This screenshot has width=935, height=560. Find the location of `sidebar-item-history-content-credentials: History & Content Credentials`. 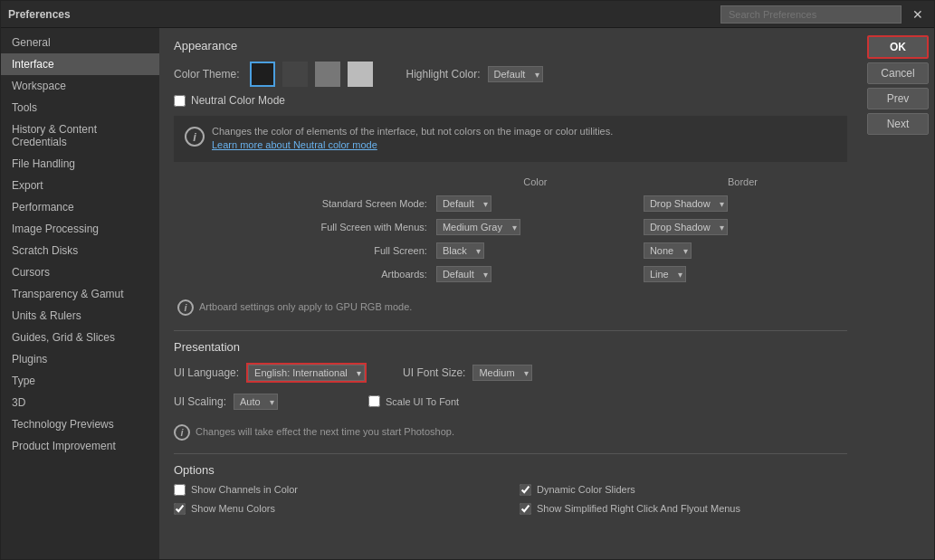

sidebar-item-history-content-credentials: History & Content Credentials is located at coordinates (80, 136).